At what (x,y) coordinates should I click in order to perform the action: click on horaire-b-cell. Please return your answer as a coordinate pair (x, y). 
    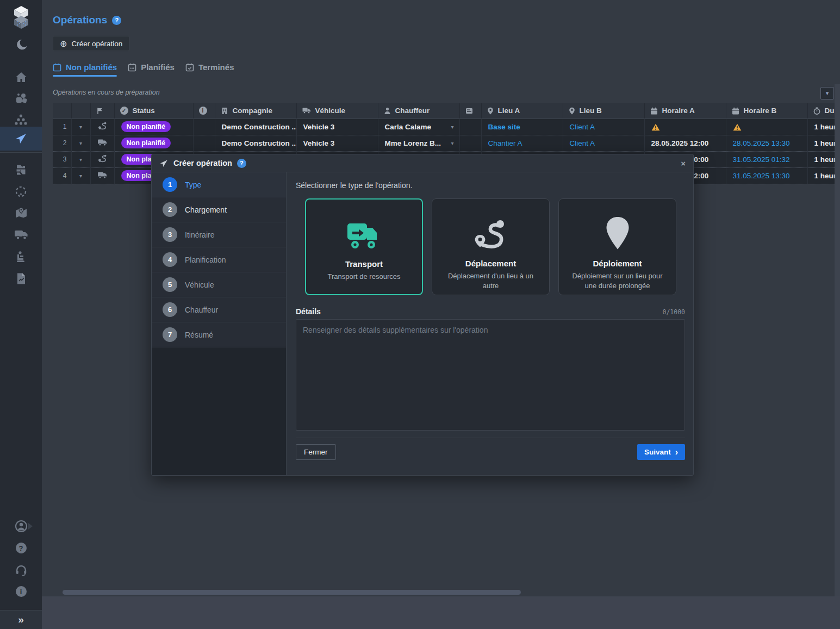
    Looking at the image, I should click on (767, 127).